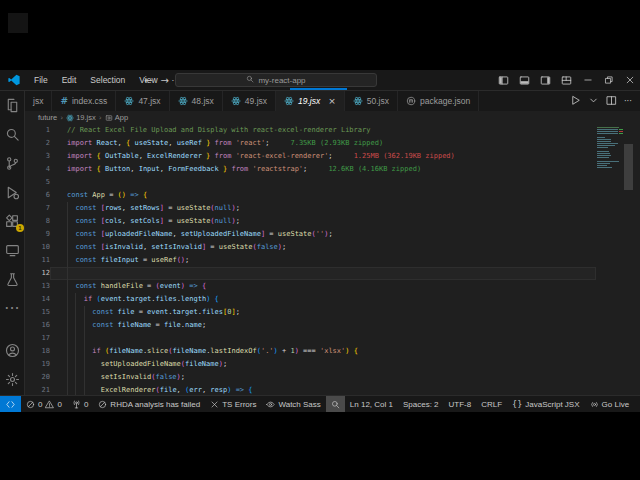  I want to click on minimap, so click(610, 148).